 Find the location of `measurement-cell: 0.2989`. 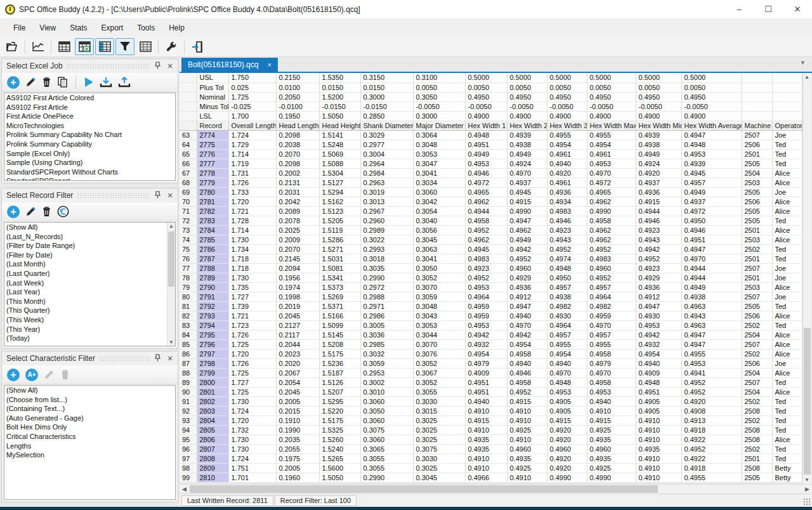

measurement-cell: 0.2989 is located at coordinates (387, 230).